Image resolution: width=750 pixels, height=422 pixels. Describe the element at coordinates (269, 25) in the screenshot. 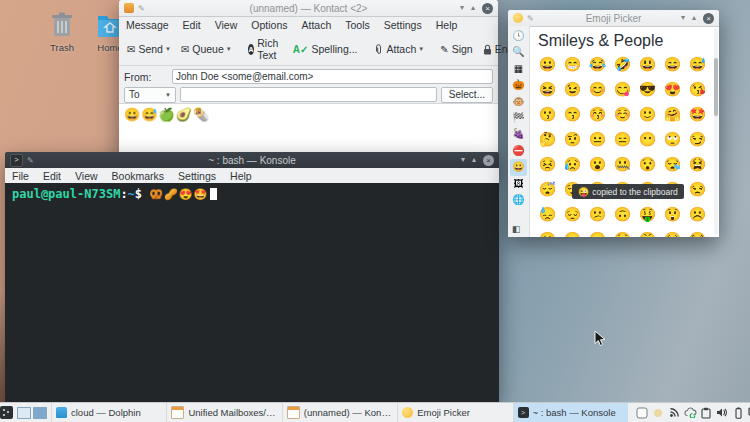

I see `menu-item: Options` at that location.